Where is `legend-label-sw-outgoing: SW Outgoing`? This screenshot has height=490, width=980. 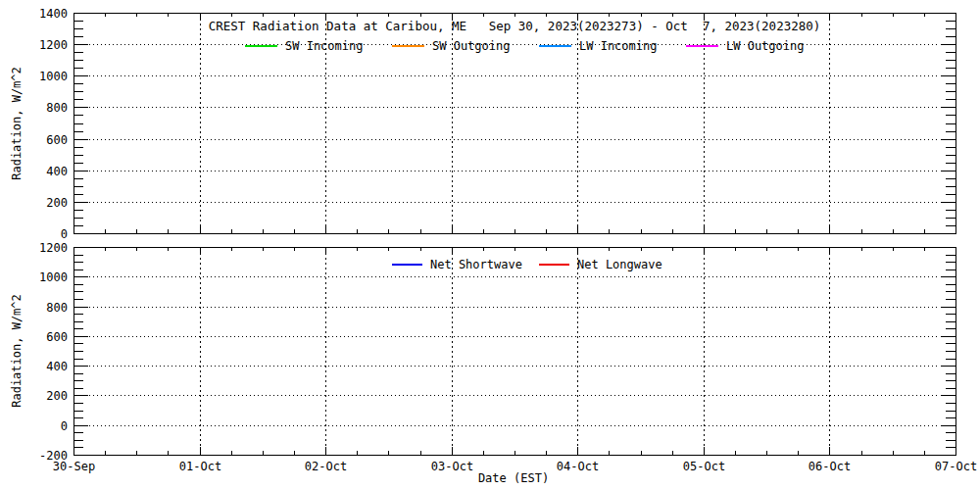 legend-label-sw-outgoing: SW Outgoing is located at coordinates (470, 46).